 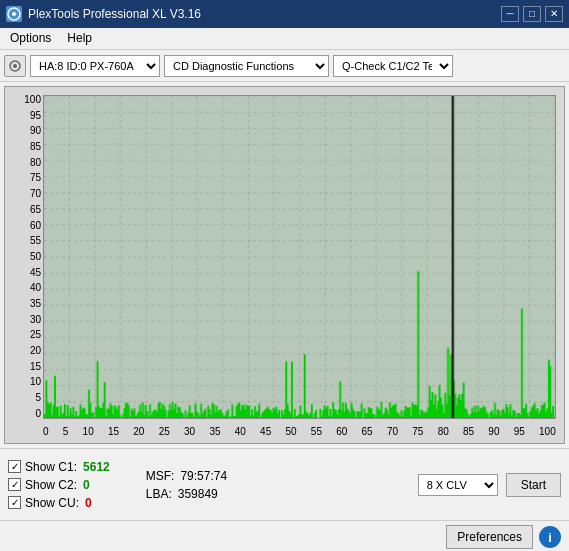 I want to click on app-icon, so click(x=14, y=14).